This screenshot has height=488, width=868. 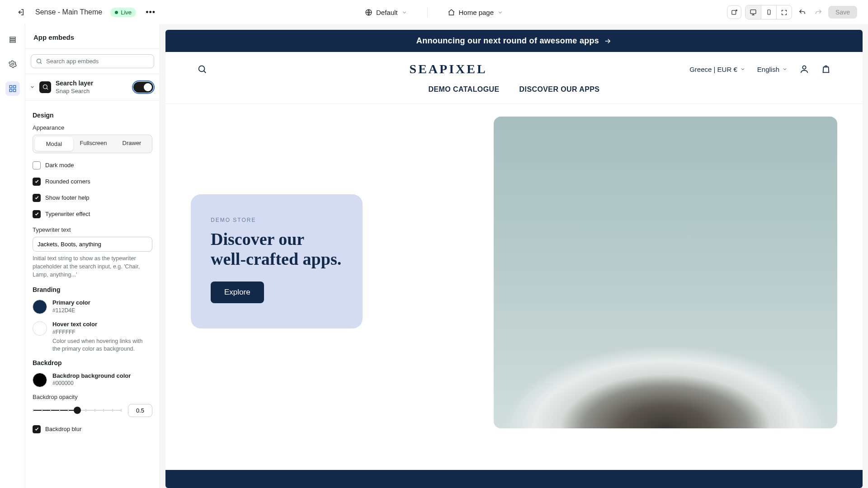 What do you see at coordinates (427, 12) in the screenshot?
I see `separator` at bounding box center [427, 12].